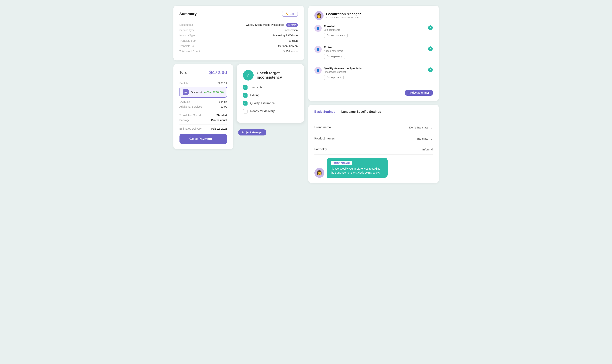  What do you see at coordinates (374, 144) in the screenshot?
I see `settings-card: Basic Settings Language-Specific Setting…` at bounding box center [374, 144].